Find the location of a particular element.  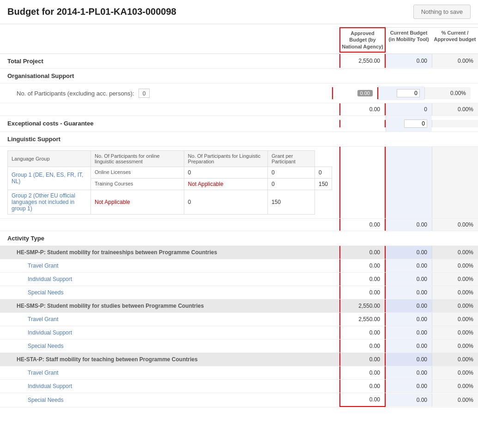

smsp-current: 0.00 is located at coordinates (409, 306).